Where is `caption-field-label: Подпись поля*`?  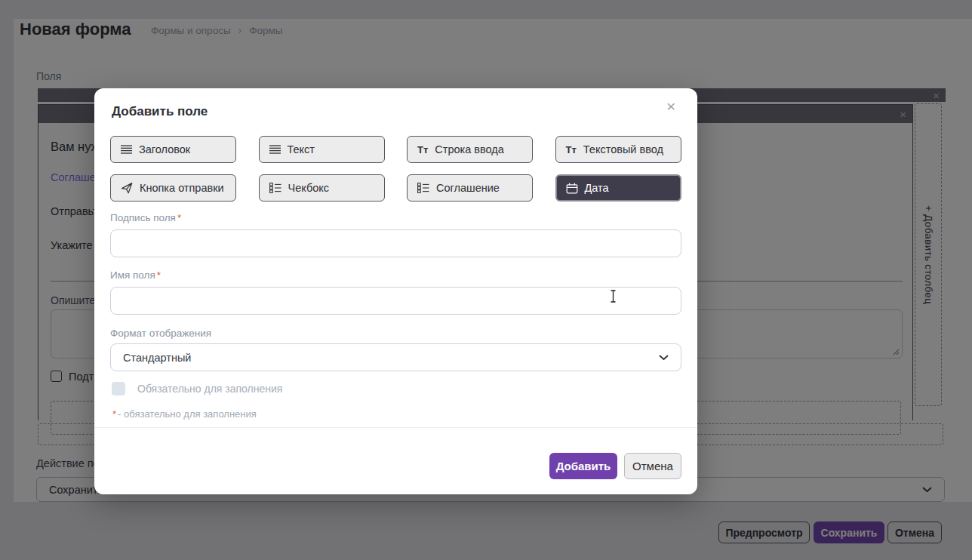
caption-field-label: Подпись поля* is located at coordinates (146, 217).